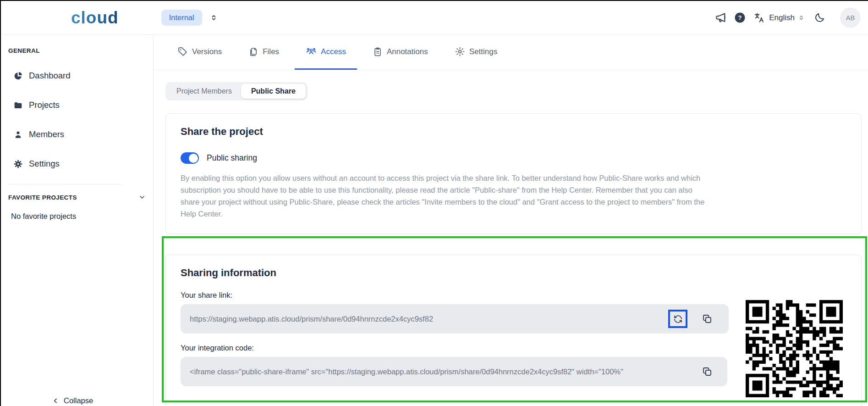 The height and width of the screenshot is (406, 868). I want to click on help-icon: ?, so click(740, 17).